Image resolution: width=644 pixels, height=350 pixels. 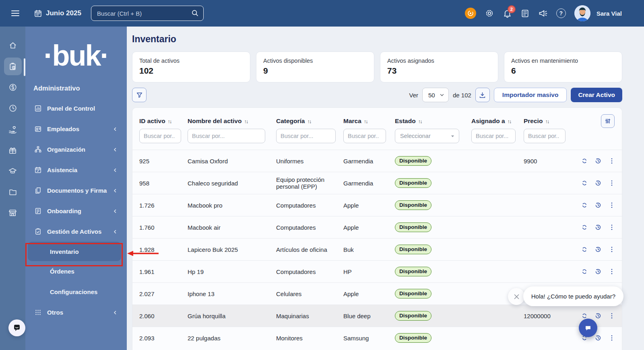 I want to click on period-selector: Junio 2025, so click(x=58, y=14).